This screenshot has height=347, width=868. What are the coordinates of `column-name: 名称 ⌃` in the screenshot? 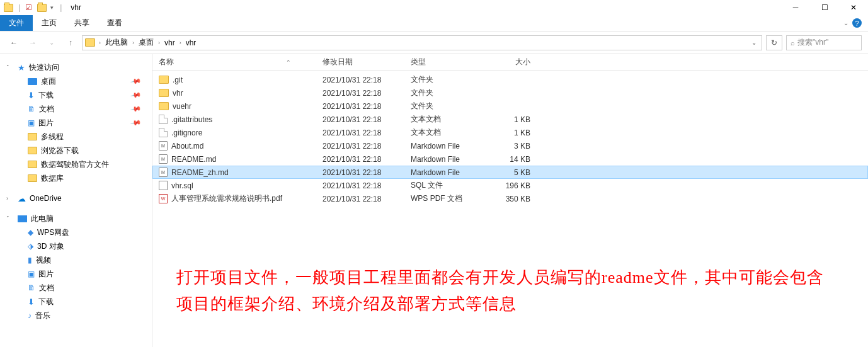 It's located at (241, 62).